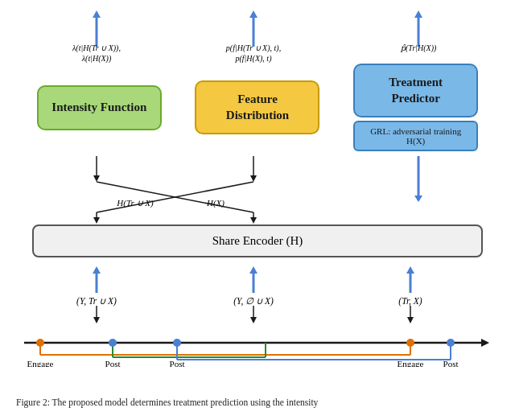 The width and height of the screenshot is (515, 420). Describe the element at coordinates (254, 59) in the screenshot. I see `svg-text: p(f|H(X), t)` at that location.